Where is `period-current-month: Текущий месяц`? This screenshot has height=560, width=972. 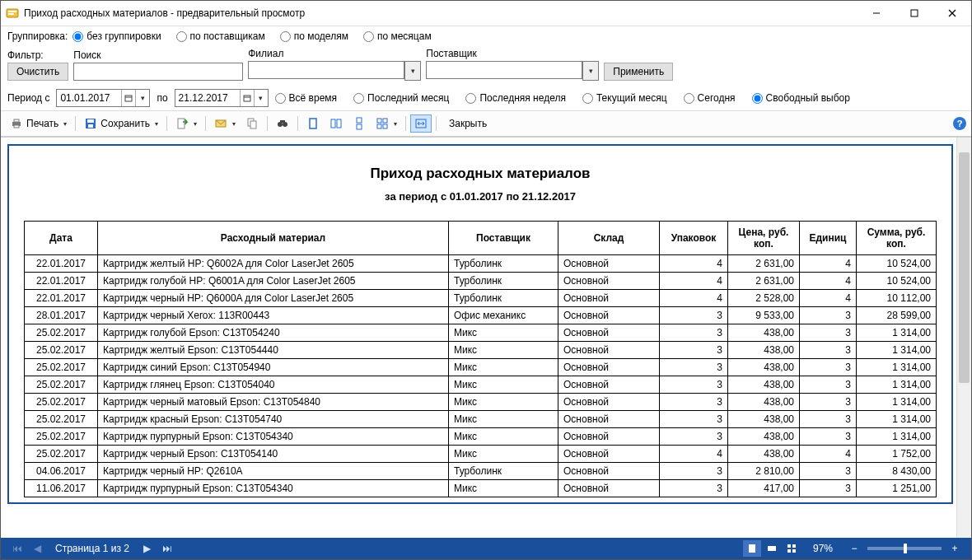
period-current-month: Текущий месяц is located at coordinates (624, 98).